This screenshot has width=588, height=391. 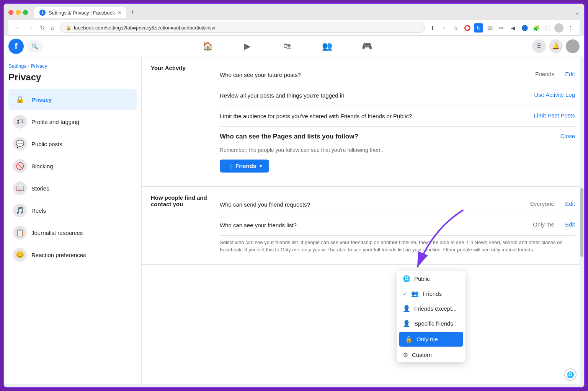 What do you see at coordinates (42, 28) in the screenshot?
I see `refresh-button: ↻` at bounding box center [42, 28].